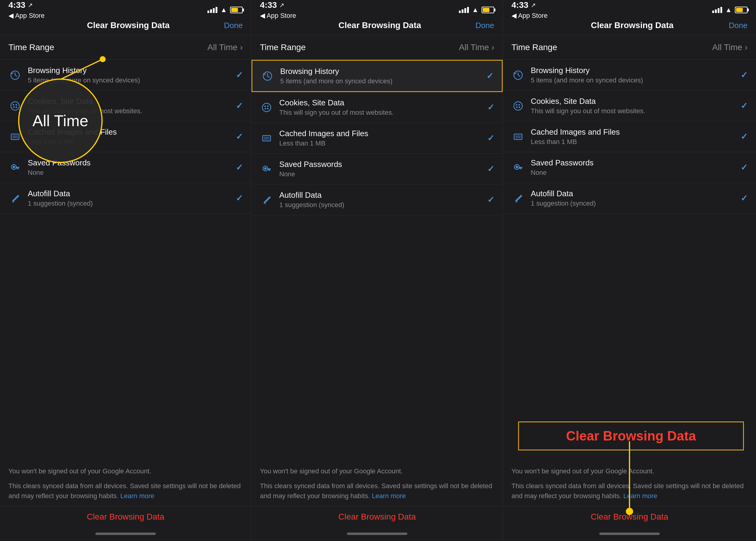 The height and width of the screenshot is (541, 756). I want to click on history-content-3: Browsing History 5 items (and more on sy…, so click(633, 75).